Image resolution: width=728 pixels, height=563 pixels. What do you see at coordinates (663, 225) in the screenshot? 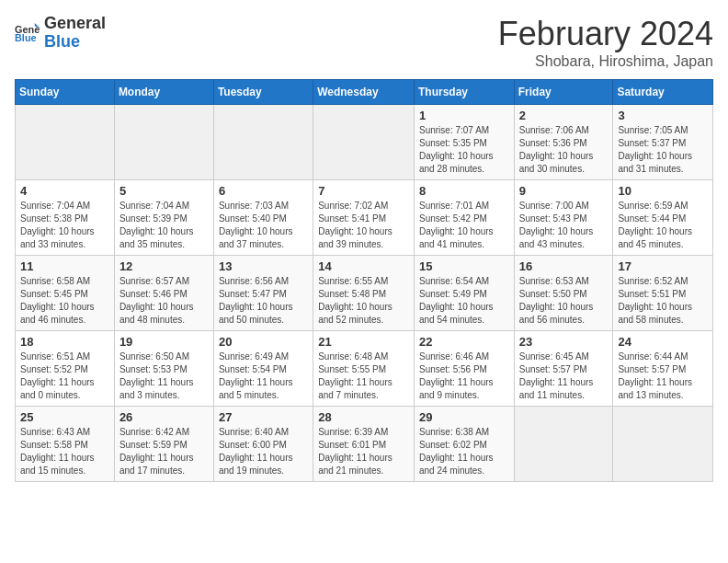
I see `day-info: Sunrise: 6:59 AMSunset: 5:44 PMDaylight:…` at bounding box center [663, 225].